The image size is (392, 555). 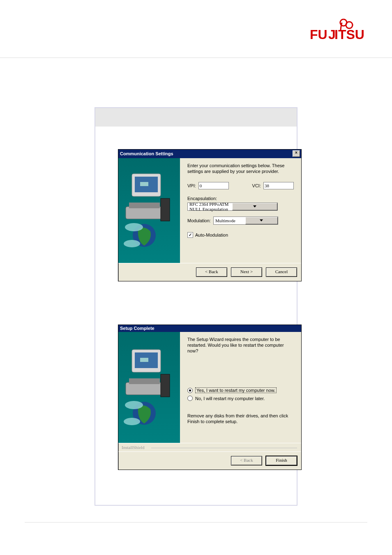 I want to click on dialog-titlebar: Setup Complete, so click(x=210, y=329).